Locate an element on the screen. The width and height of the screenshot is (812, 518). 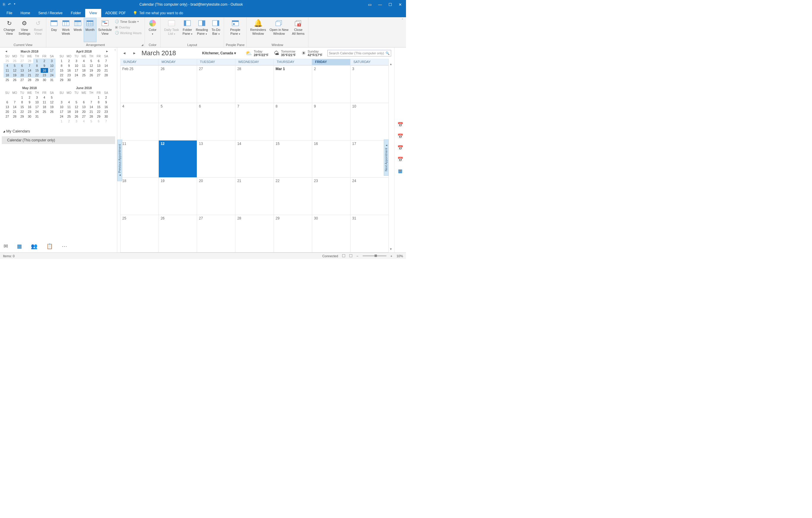
close-all-items-button: ✕Close All Items is located at coordinates (298, 30).